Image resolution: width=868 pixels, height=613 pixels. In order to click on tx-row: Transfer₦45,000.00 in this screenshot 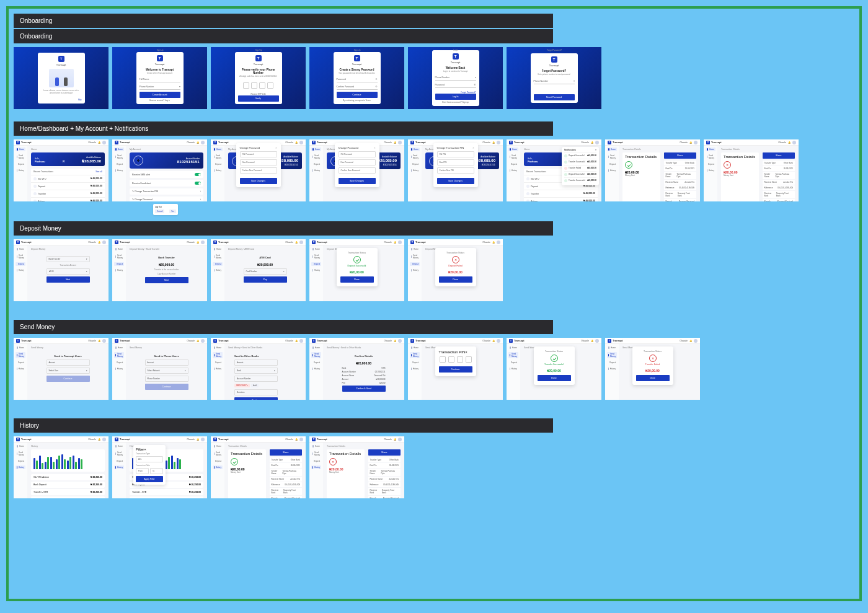, I will do `click(68, 193)`.